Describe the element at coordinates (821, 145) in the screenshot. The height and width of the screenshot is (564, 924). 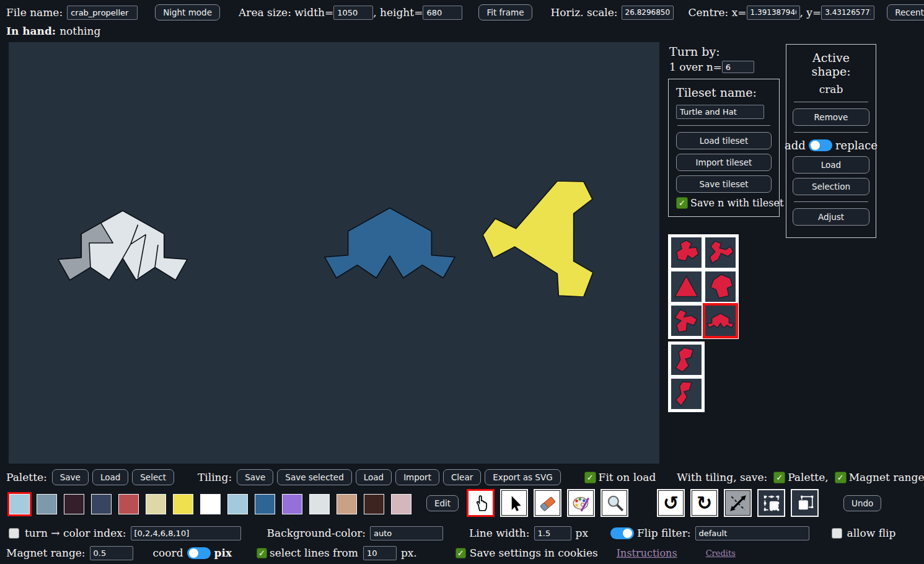
I see `add-replace-toggle` at that location.